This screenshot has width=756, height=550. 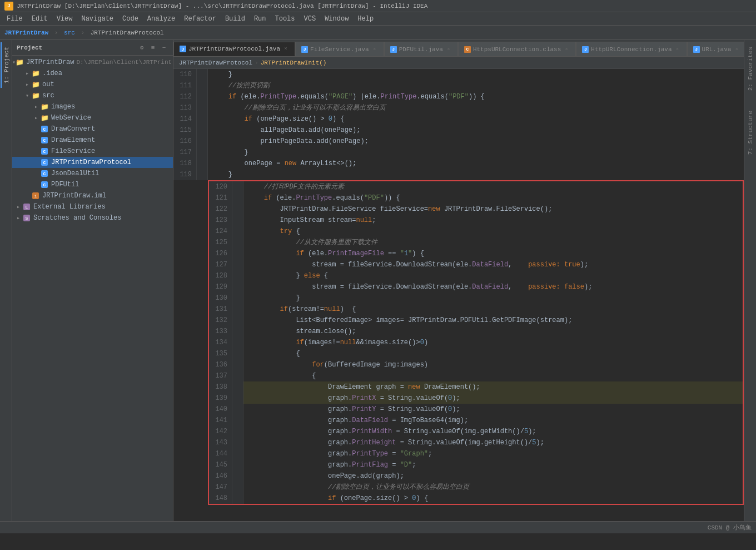 I want to click on code-line-127: stream = fileService.DownloadStream(ele.…, so click(x=493, y=265).